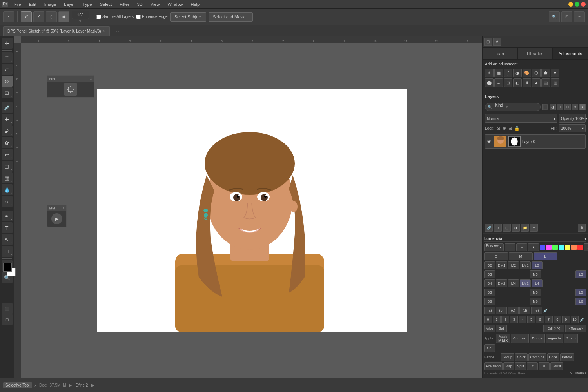 This screenshot has height=392, width=588. I want to click on apply-mask-btn: Apply Mask, so click(503, 338).